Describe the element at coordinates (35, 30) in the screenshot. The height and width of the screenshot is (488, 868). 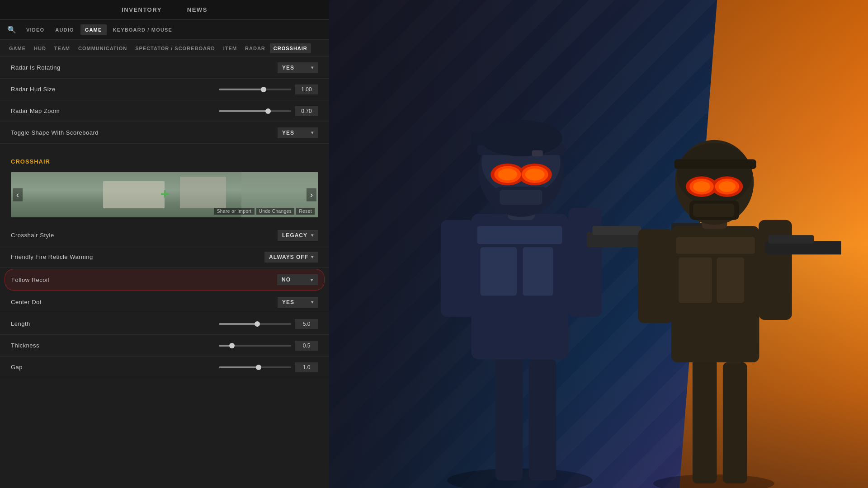
I see `tab-video: VIDEO` at that location.